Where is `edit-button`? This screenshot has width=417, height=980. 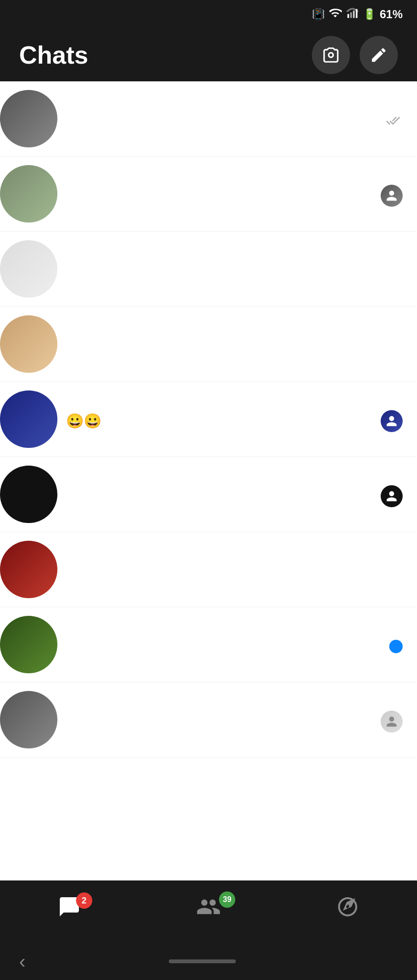
edit-button is located at coordinates (379, 55).